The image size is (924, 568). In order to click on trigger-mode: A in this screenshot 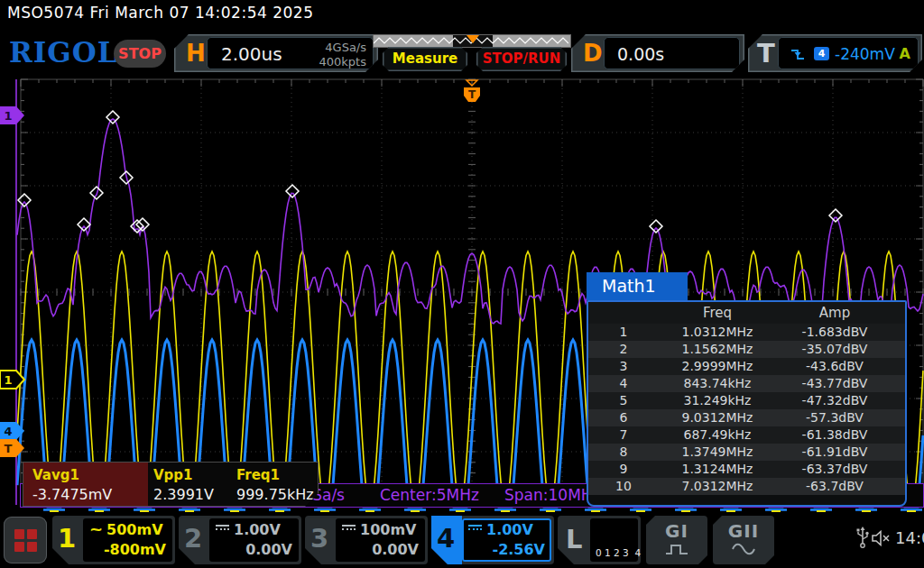, I will do `click(905, 54)`.